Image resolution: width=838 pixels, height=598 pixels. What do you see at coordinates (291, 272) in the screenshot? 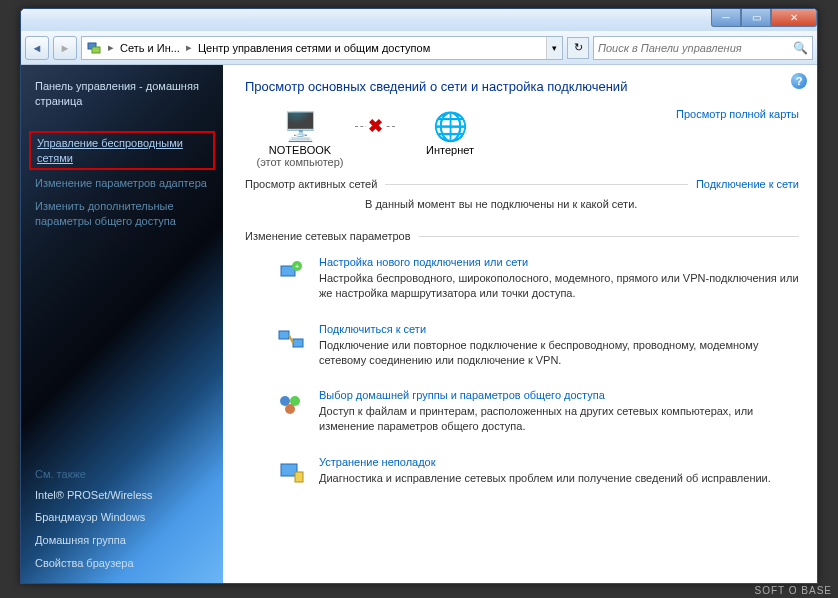
I see `new-connection-icon: +` at bounding box center [291, 272].